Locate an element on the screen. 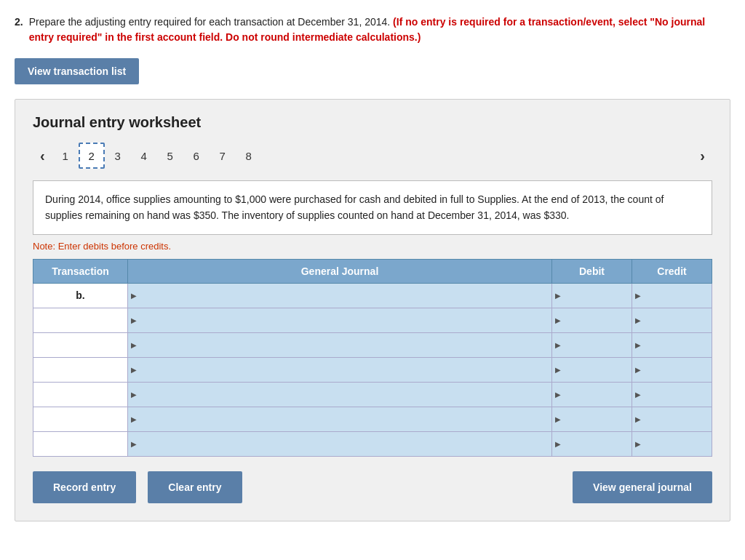 Image resolution: width=745 pixels, height=560 pixels. transaction-cell: b. is located at coordinates (81, 295).